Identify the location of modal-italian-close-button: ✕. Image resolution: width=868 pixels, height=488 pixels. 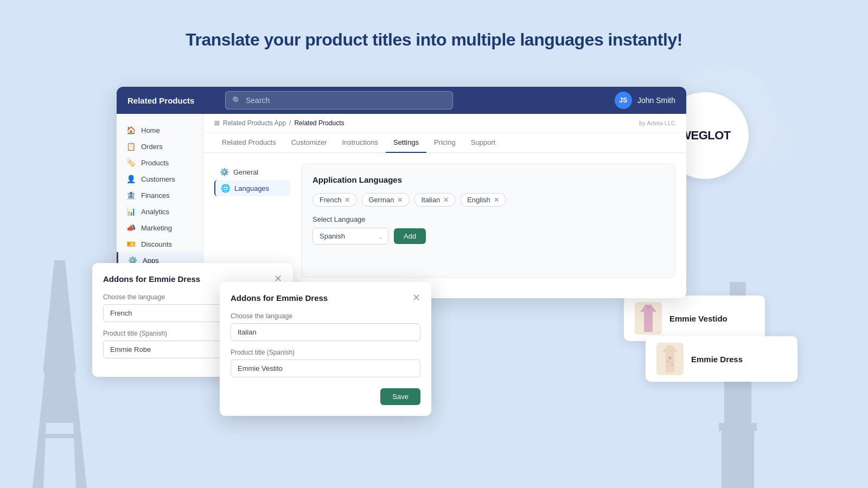
(417, 298).